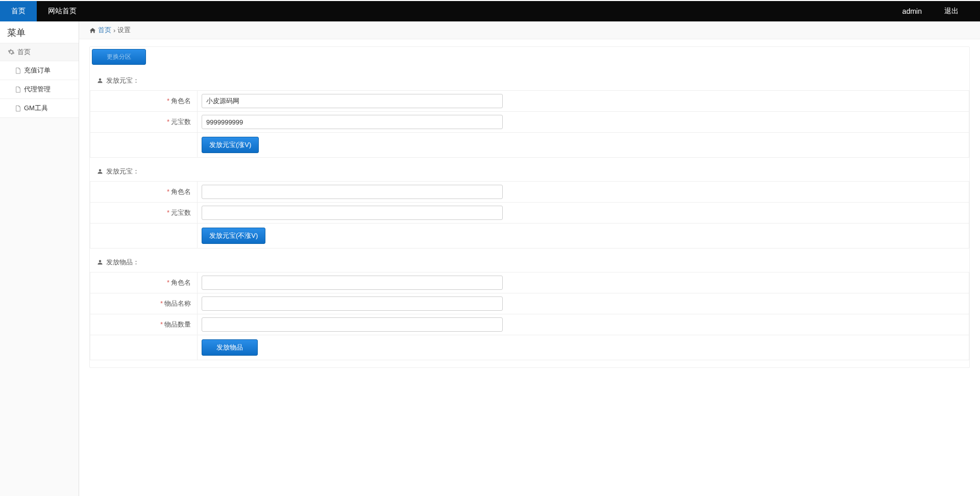 The height and width of the screenshot is (496, 980). Describe the element at coordinates (11, 52) in the screenshot. I see `gear-icon` at that location.